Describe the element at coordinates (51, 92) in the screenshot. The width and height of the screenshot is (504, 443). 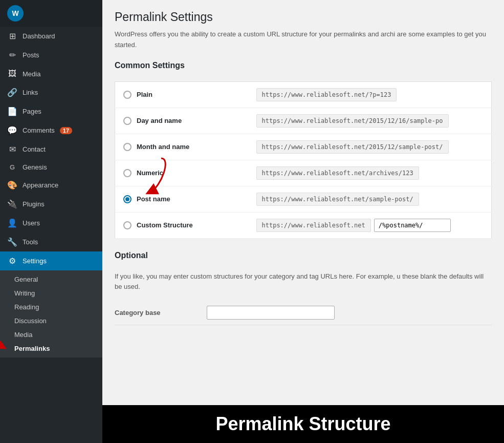
I see `sidebar-item-links: 🔗 Links` at that location.